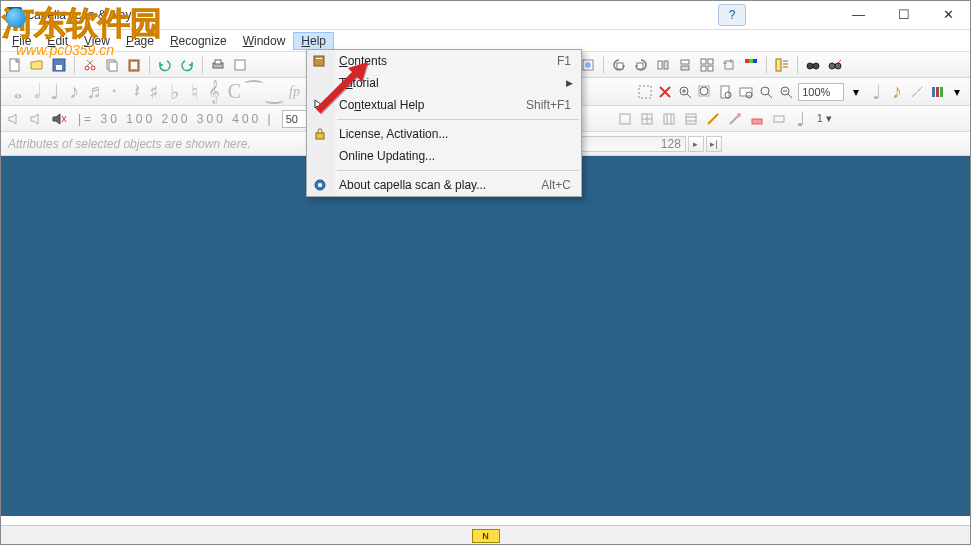  I want to click on slur-icon: ‿, so click(274, 92).